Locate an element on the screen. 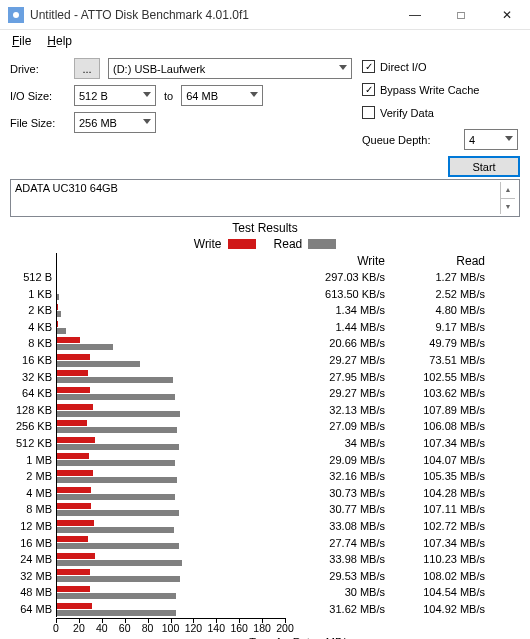 This screenshot has height=639, width=530. title-bar: Untitled - ATTO Disk Benchmark 4.01.0f1 … is located at coordinates (265, 15).